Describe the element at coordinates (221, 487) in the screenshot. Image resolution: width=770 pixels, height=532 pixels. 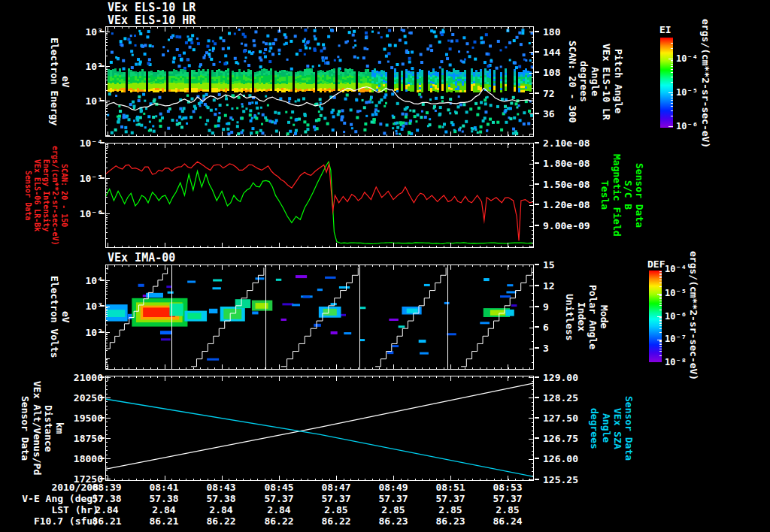
I see `time-tick-label: 08:43` at that location.